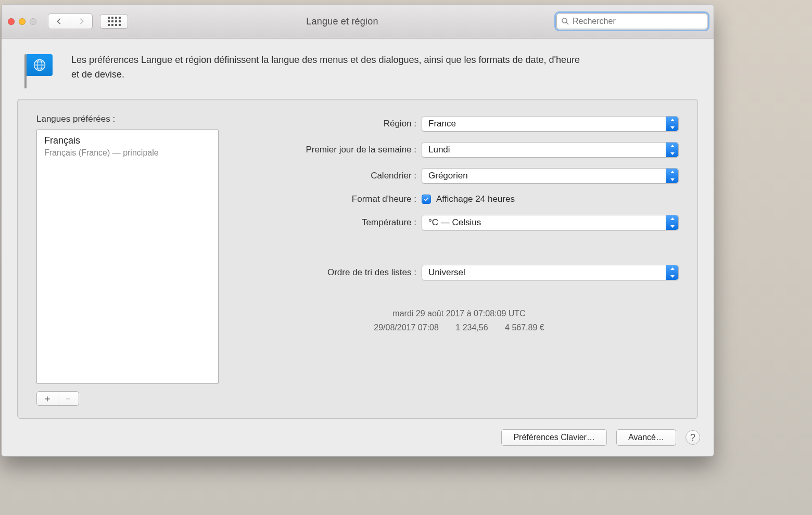  I want to click on search-icon, so click(565, 21).